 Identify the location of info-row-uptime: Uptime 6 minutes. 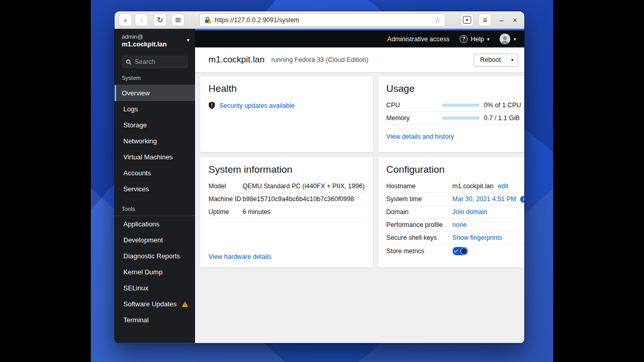
(287, 212).